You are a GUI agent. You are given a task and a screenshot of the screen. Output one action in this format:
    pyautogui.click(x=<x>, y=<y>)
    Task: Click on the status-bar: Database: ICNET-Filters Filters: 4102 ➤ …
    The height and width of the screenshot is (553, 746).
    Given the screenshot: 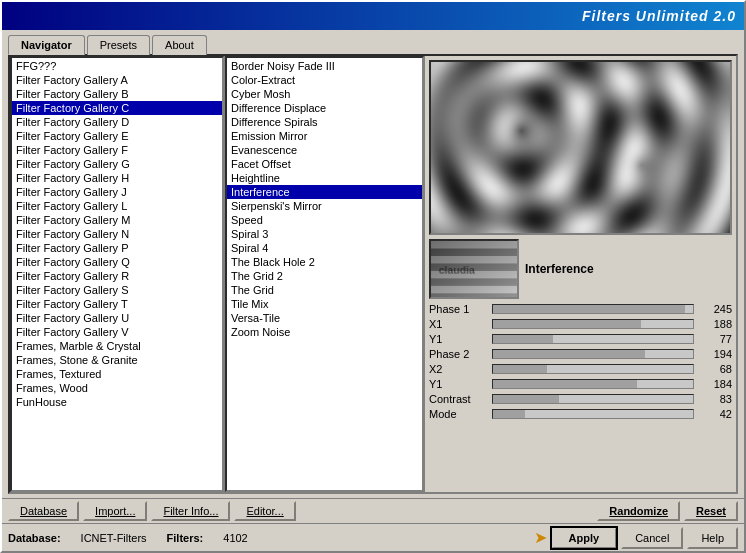 What is the action you would take?
    pyautogui.click(x=373, y=537)
    